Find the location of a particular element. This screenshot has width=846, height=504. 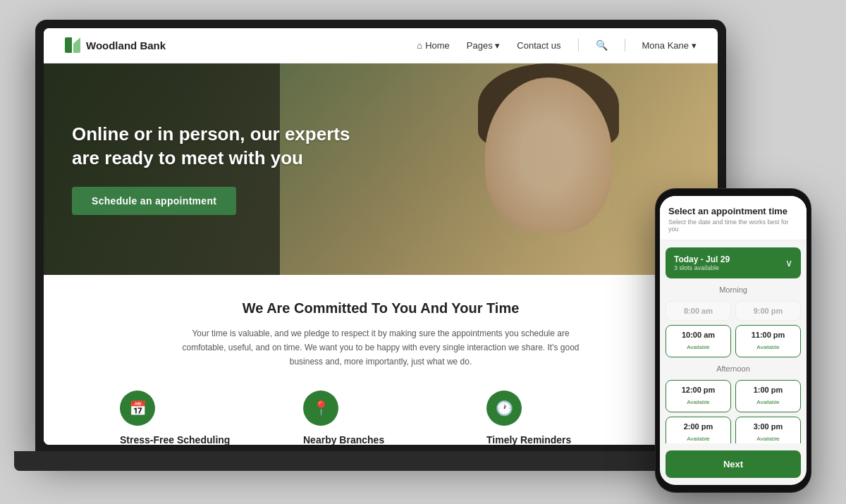

user-menu: Mona Kane ▾ is located at coordinates (670, 45).